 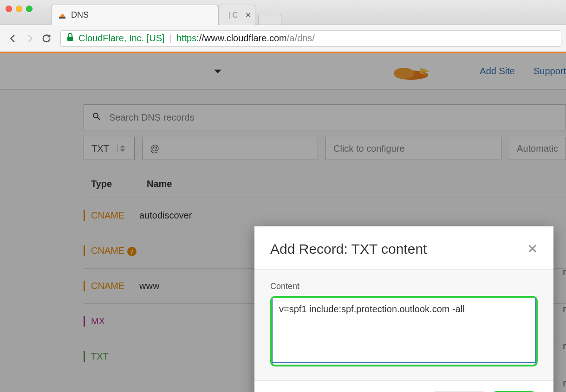 What do you see at coordinates (46, 39) in the screenshot?
I see `reload-button` at bounding box center [46, 39].